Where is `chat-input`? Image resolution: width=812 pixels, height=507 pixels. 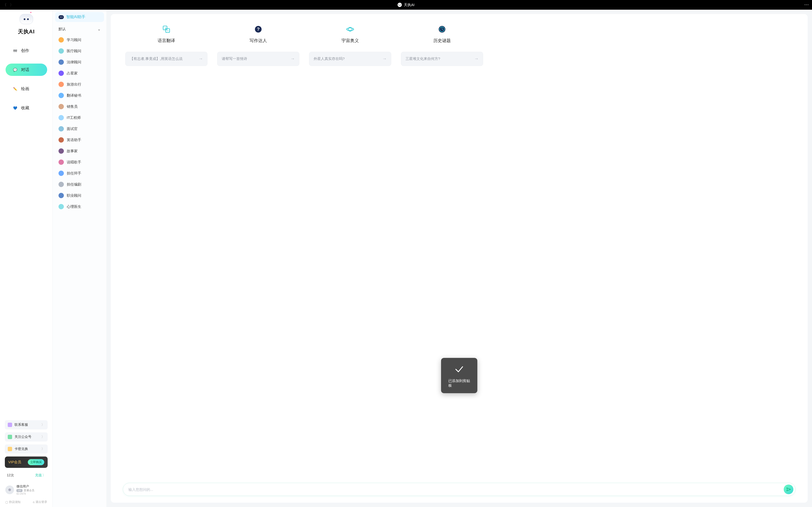 chat-input is located at coordinates (456, 490).